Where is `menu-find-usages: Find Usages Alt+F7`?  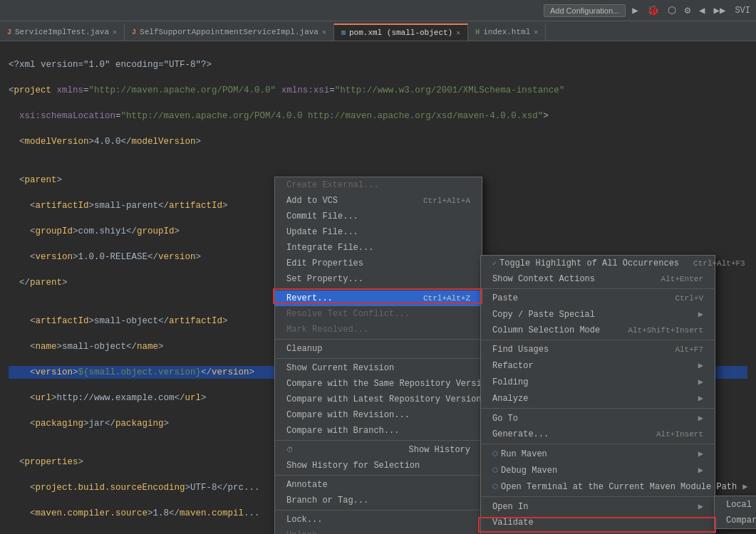
menu-find-usages: Find Usages Alt+F7 is located at coordinates (598, 350).